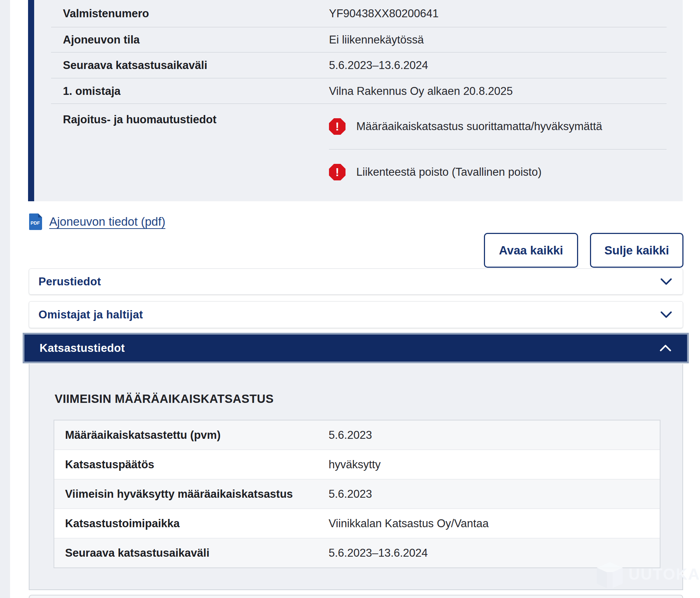 This screenshot has height=598, width=700. Describe the element at coordinates (70, 282) in the screenshot. I see `accordion-title: Perustiedot` at that location.